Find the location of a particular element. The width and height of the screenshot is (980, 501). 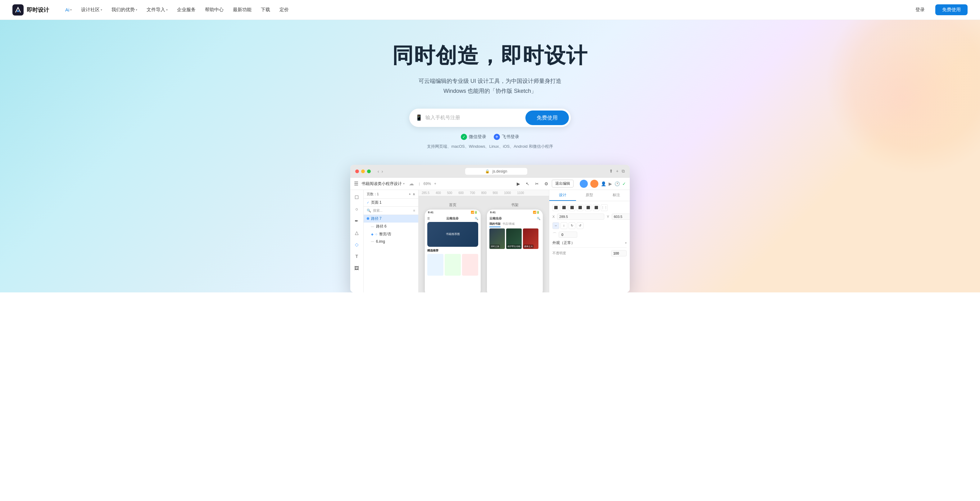

play-icon: ▶ is located at coordinates (518, 184).